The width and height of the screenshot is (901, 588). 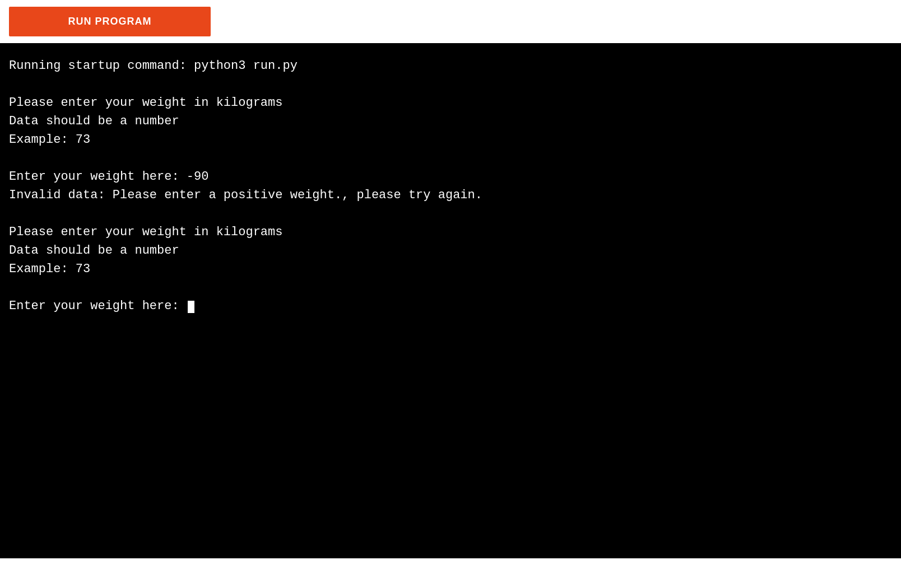 I want to click on terminal-line: Invalid data: Please enter a positive we…, so click(x=450, y=195).